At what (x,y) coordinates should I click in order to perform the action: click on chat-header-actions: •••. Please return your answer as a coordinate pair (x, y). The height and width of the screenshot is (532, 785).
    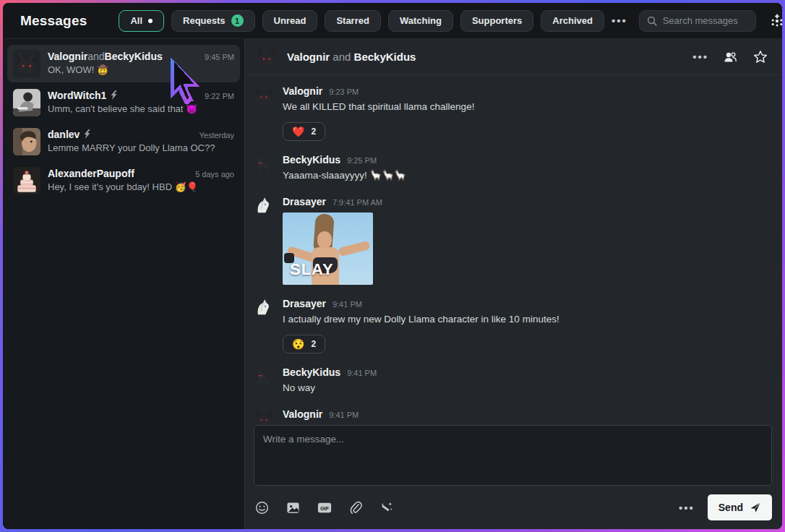
    Looking at the image, I should click on (731, 57).